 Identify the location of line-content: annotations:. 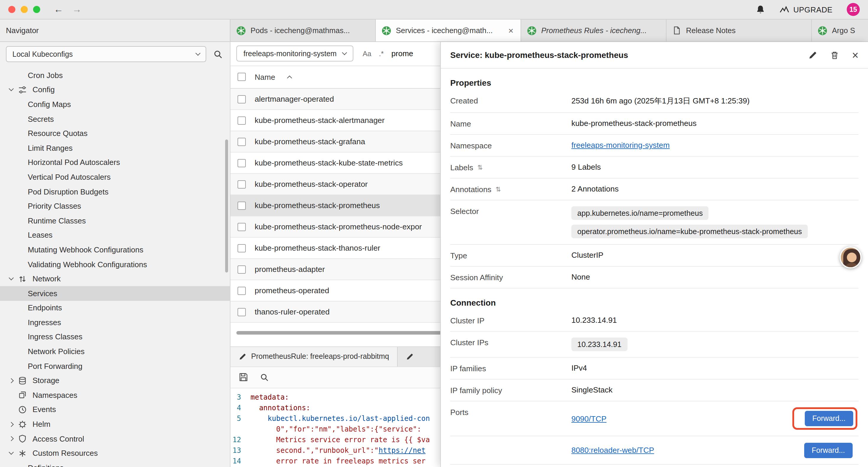
(280, 408).